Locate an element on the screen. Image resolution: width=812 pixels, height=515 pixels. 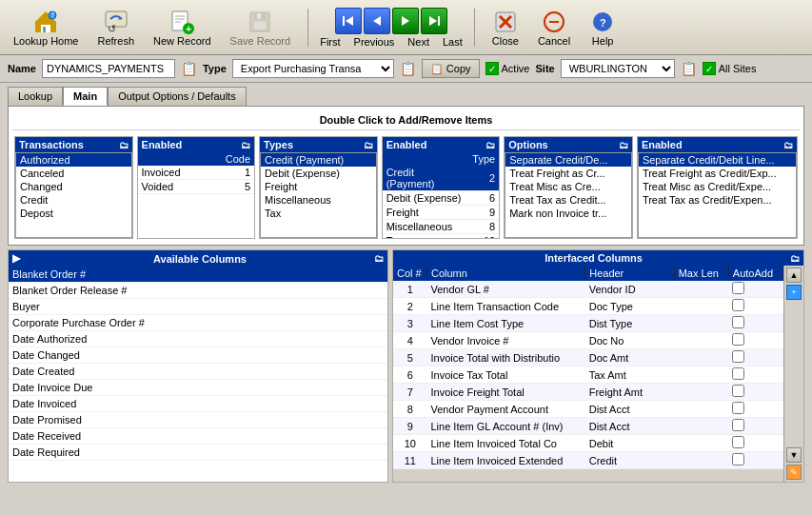
active-checkbox: ✓ is located at coordinates (492, 69).